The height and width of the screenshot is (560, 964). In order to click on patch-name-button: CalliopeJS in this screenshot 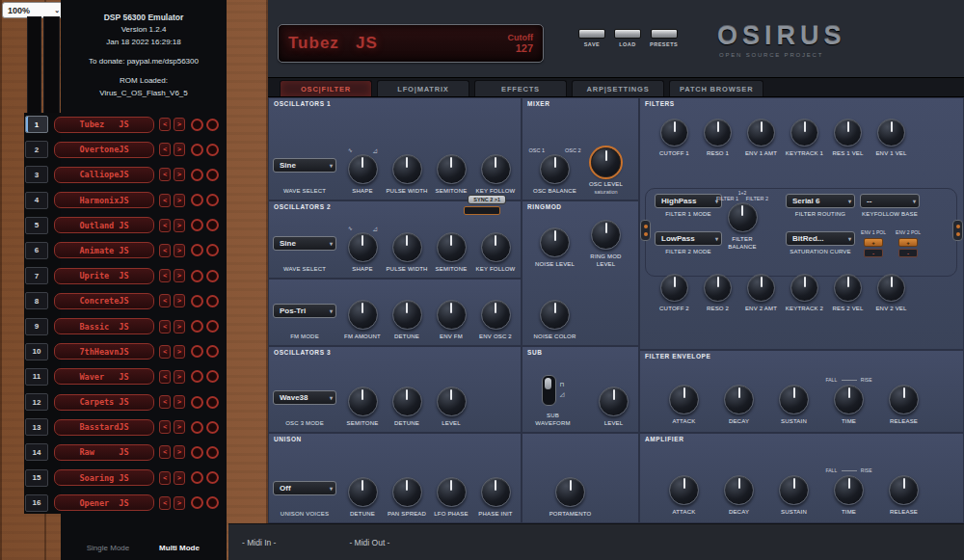, I will do `click(104, 175)`.